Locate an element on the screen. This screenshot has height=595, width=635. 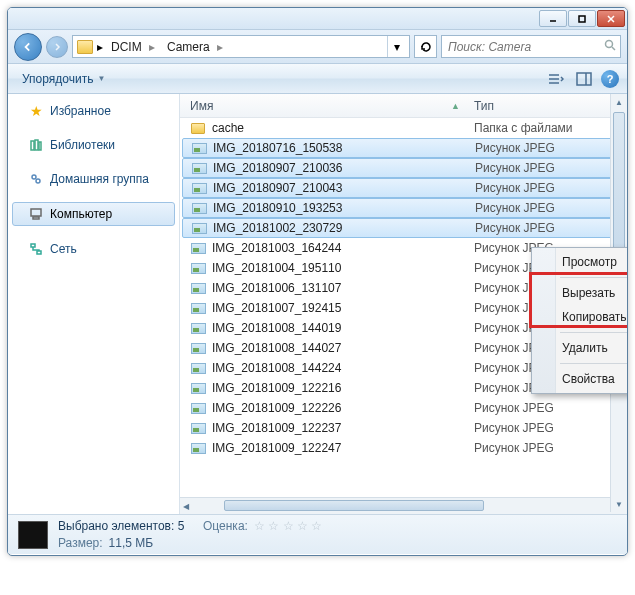
file-row: IMG_20181009_122247Рисунок JPEG is located at coordinates (404, 448).